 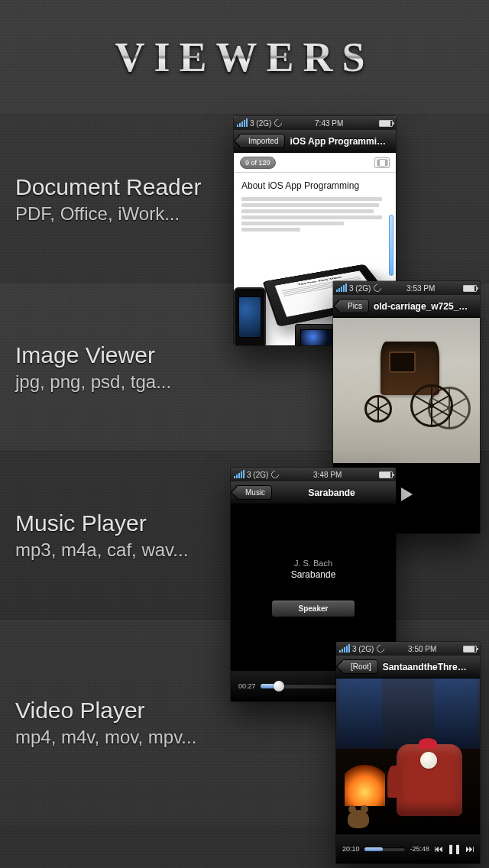 What do you see at coordinates (408, 849) in the screenshot?
I see `playback-bar: 20:10 -25:48 ⏮ ❚❚ ⏭` at bounding box center [408, 849].